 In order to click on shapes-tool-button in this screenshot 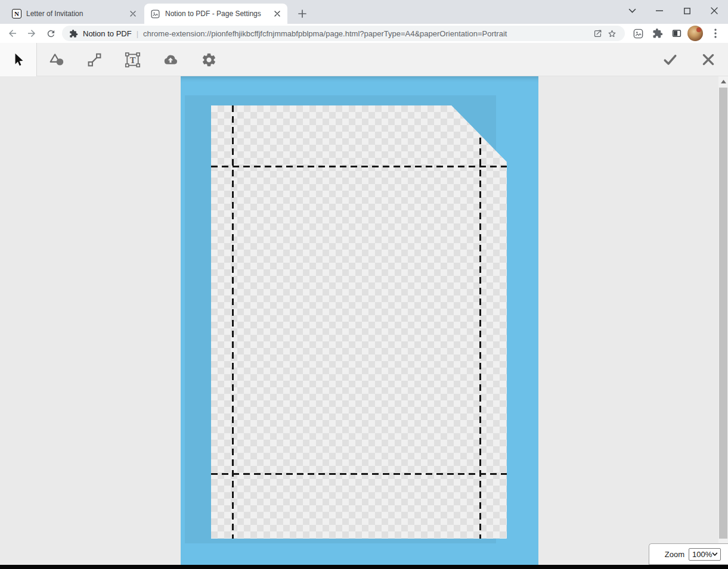, I will do `click(57, 60)`.